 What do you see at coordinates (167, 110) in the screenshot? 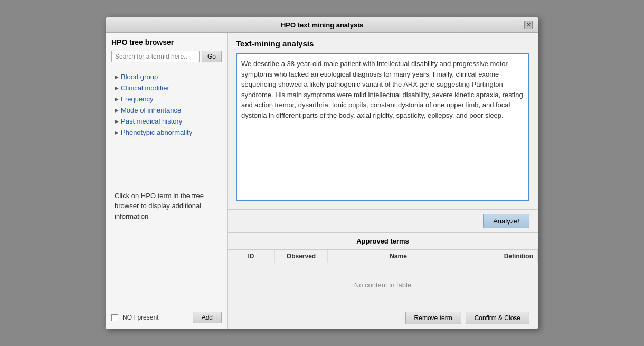
I see `tree-item: ▶Mode of inheritance` at bounding box center [167, 110].